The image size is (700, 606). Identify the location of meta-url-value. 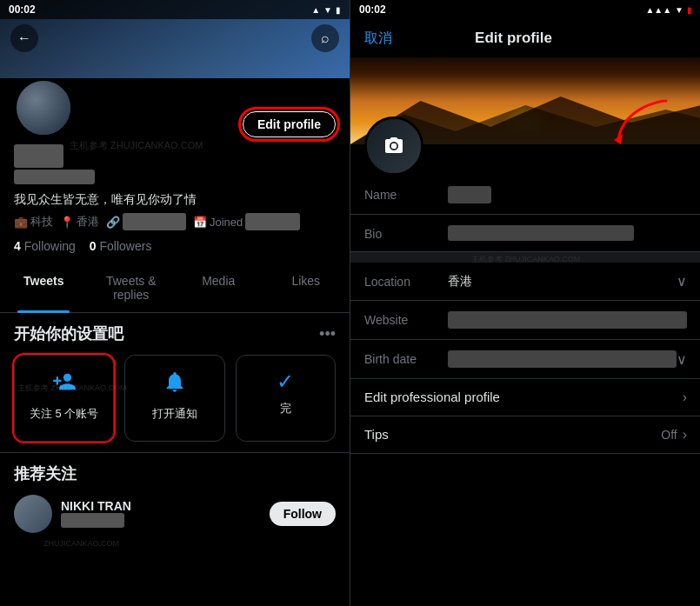
(155, 222).